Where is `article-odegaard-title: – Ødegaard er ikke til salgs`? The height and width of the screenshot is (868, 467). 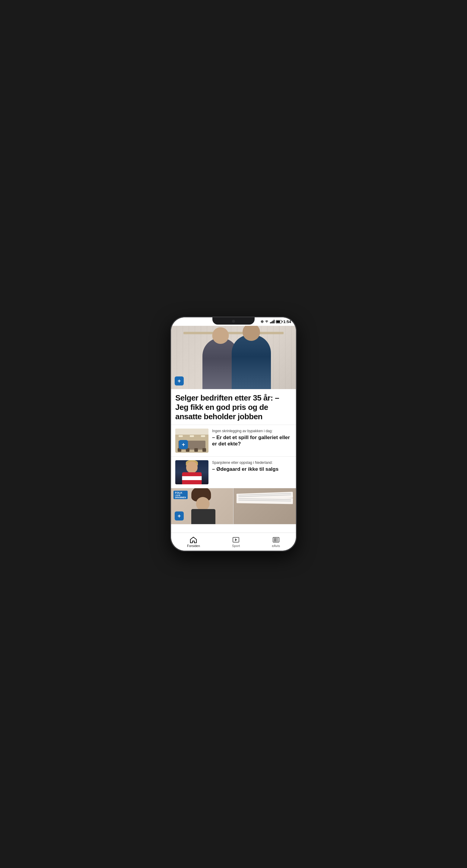 article-odegaard-title: – Ødegaard er ikke til salgs is located at coordinates (252, 469).